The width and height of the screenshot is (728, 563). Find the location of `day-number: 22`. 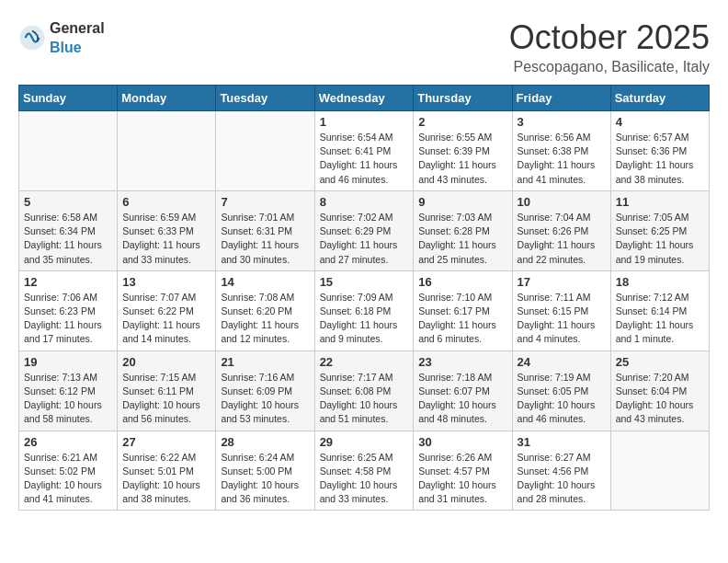

day-number: 22 is located at coordinates (364, 362).